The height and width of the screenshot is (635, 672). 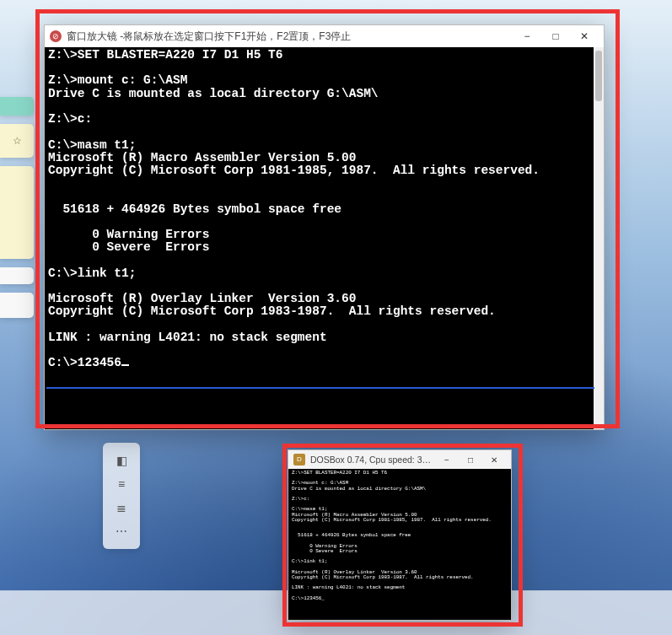 I want to click on window-title: DOSBox 0.74, Cpu speed: 3000 ..., so click(x=373, y=460).